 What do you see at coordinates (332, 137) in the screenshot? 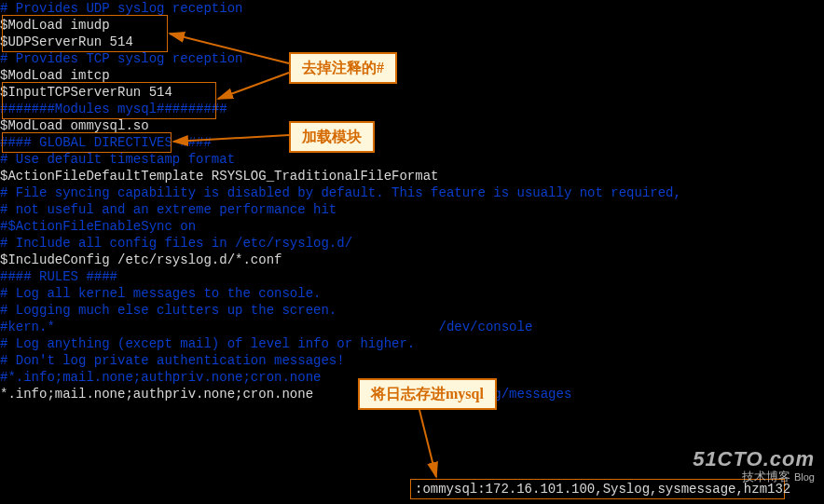
I see `callout-load-module: 加载模块` at bounding box center [332, 137].